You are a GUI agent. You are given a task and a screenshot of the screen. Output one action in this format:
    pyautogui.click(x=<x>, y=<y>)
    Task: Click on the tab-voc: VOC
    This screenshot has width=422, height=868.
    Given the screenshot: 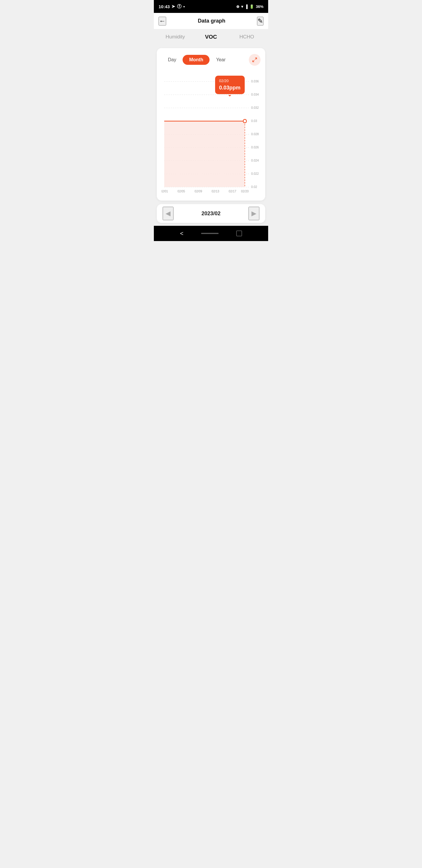 What is the action you would take?
    pyautogui.click(x=211, y=37)
    